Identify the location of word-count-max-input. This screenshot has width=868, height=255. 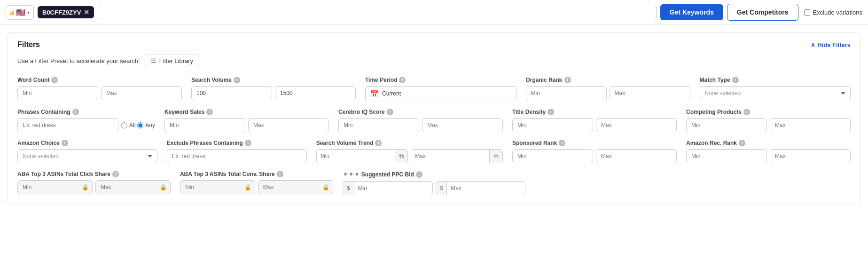
(141, 93).